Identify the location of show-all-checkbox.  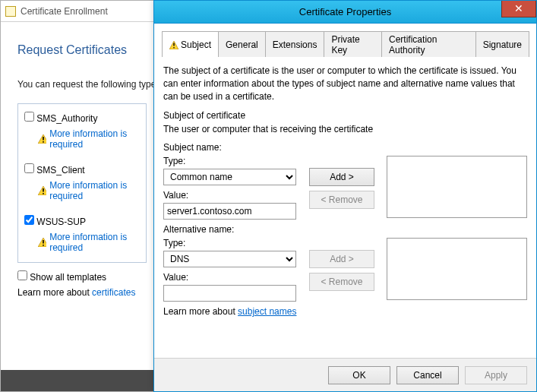
(23, 275).